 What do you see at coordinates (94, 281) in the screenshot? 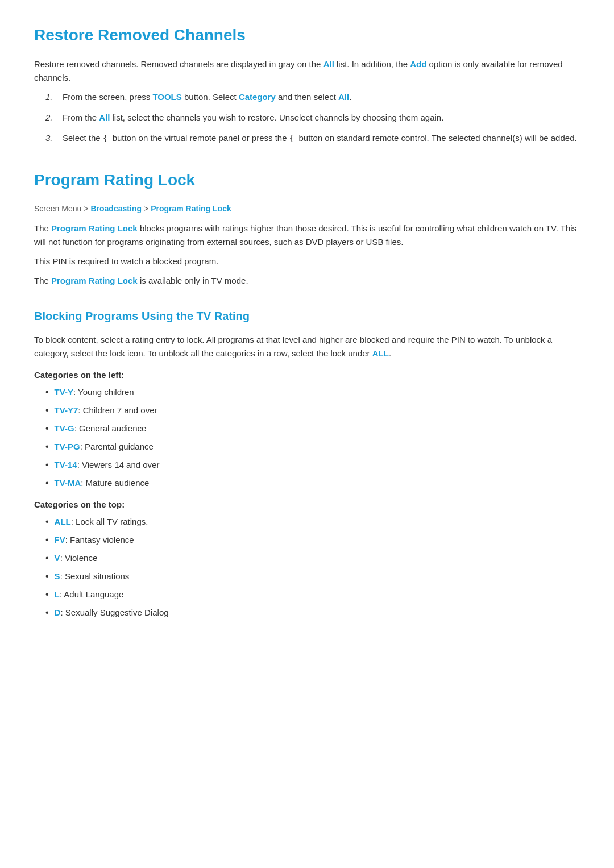
I see `para3-link: Program Rating Lock` at bounding box center [94, 281].